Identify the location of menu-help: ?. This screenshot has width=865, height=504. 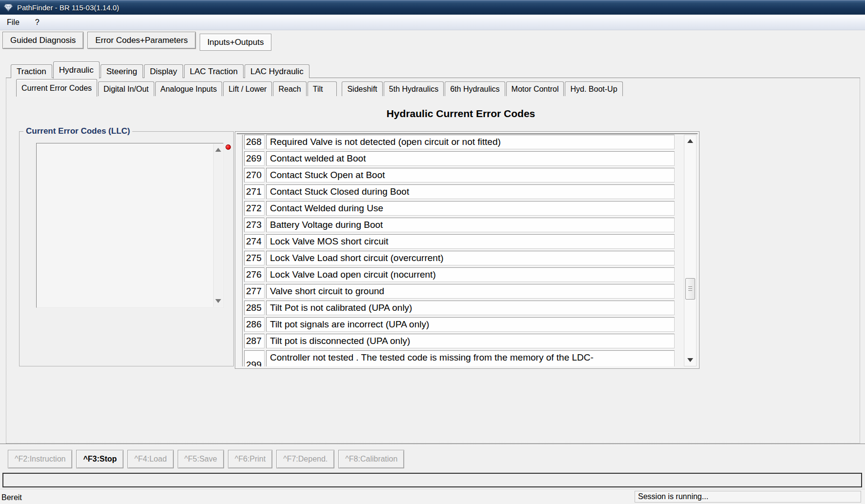
(37, 22).